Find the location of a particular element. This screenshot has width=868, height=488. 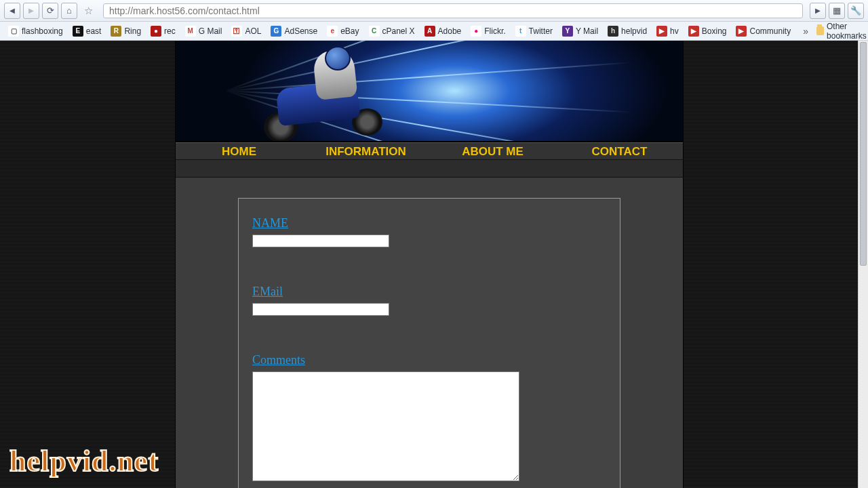

bookmark-favicon: G is located at coordinates (276, 31).